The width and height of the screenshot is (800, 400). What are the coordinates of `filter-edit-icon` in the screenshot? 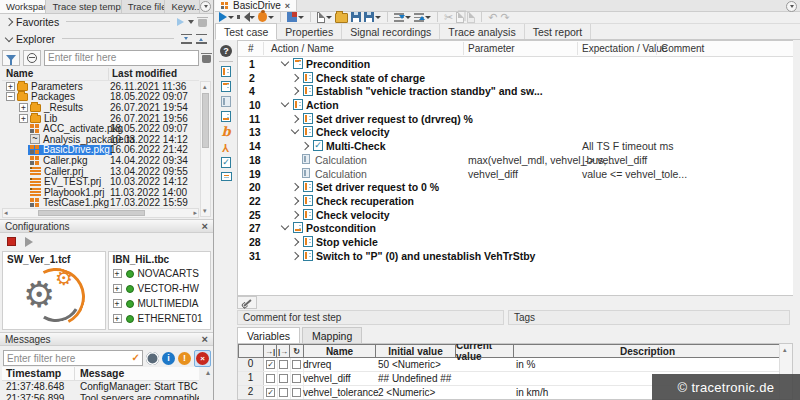 It's located at (136, 358).